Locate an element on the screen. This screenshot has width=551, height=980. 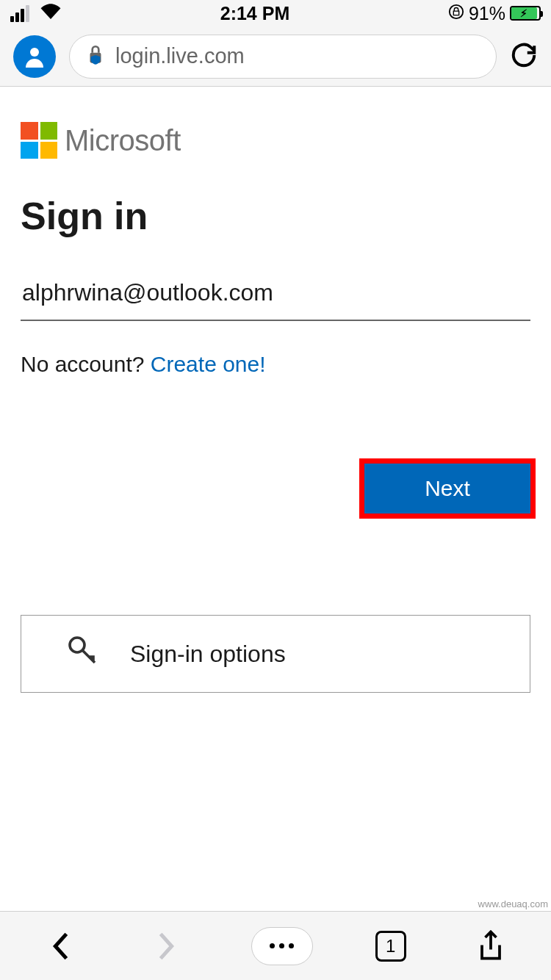
browser-toolbar: login.live.com is located at coordinates (276, 57).